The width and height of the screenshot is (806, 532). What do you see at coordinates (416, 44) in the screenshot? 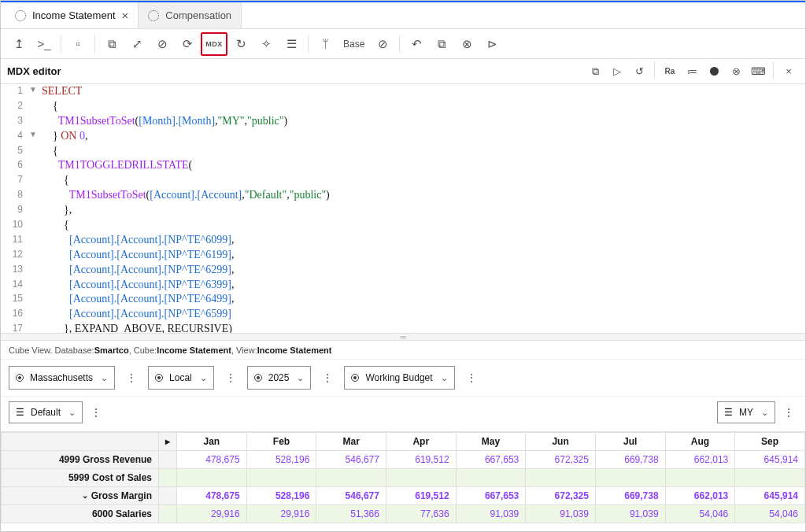
I see `undo-icon: ↶` at bounding box center [416, 44].